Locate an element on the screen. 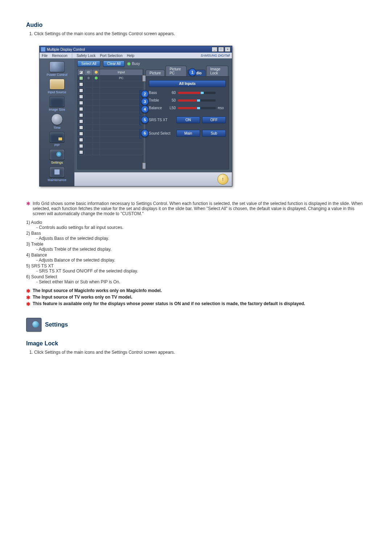 Image resolution: width=392 pixels, height=554 pixels. settings-panel: Picture Picture PC Audio Image Lock 1 Al… is located at coordinates (187, 119).